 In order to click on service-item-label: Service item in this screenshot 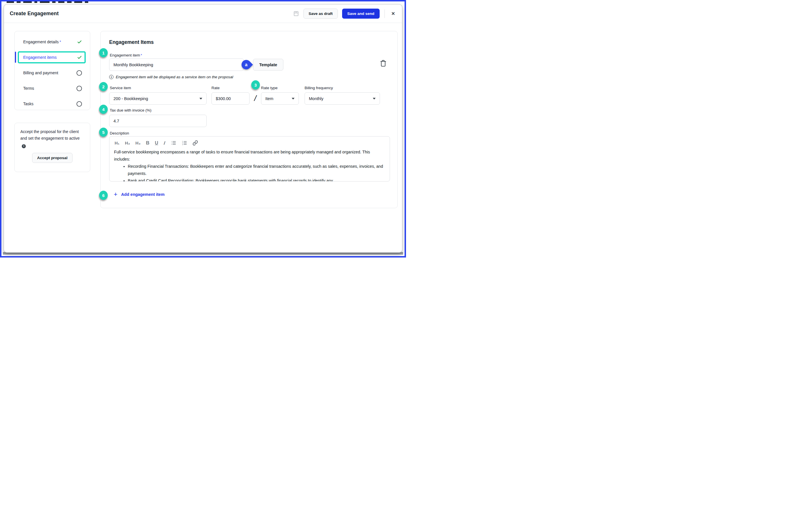, I will do `click(120, 88)`.